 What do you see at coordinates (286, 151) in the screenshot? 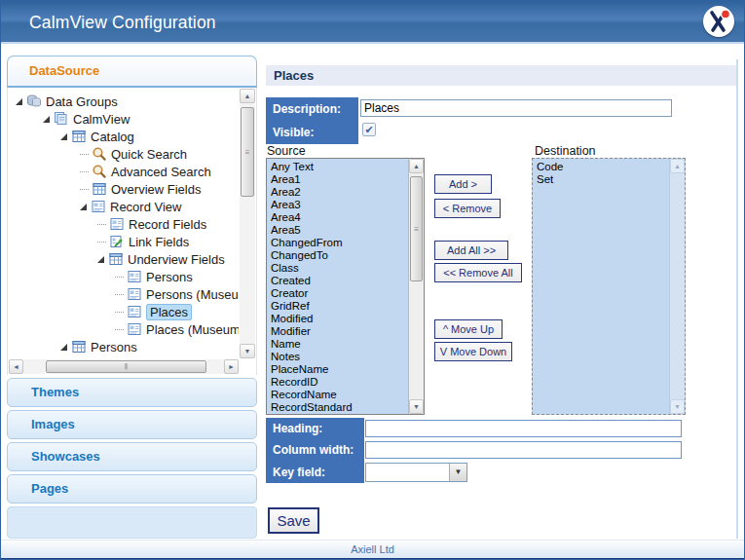
I see `source-list-label: Source` at bounding box center [286, 151].